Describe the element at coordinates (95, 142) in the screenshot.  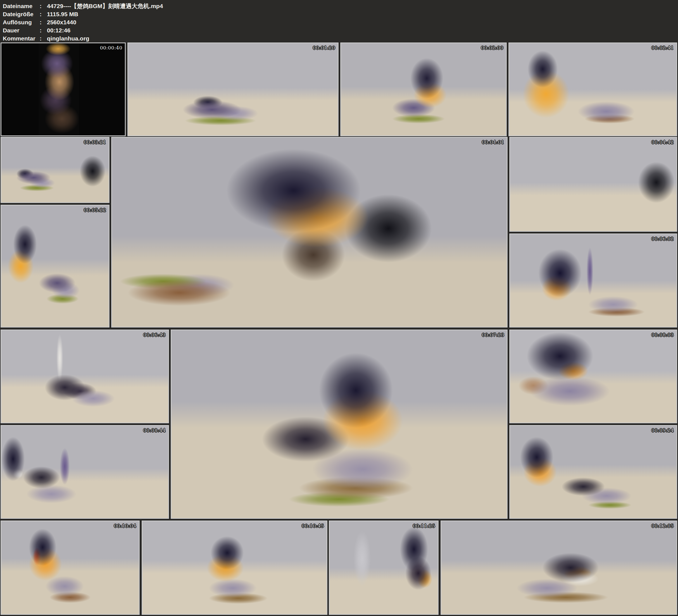
I see `timestamp-overlay: 00:03:21` at that location.